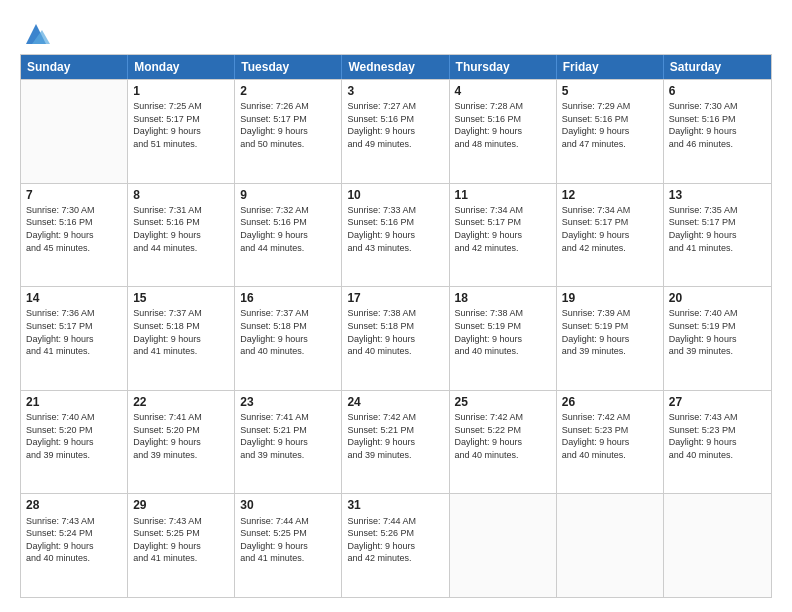 This screenshot has width=792, height=612. Describe the element at coordinates (610, 132) in the screenshot. I see `calendar-cell: 5Sunrise: 7:29 AMSunset: 5:16 PMDaylight…` at that location.